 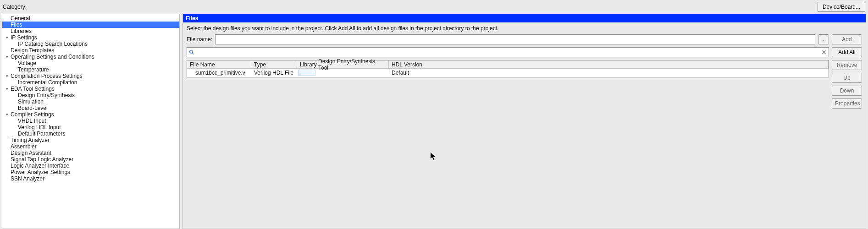 What do you see at coordinates (525, 39) in the screenshot?
I see `filename-row: File name: ... Add` at bounding box center [525, 39].